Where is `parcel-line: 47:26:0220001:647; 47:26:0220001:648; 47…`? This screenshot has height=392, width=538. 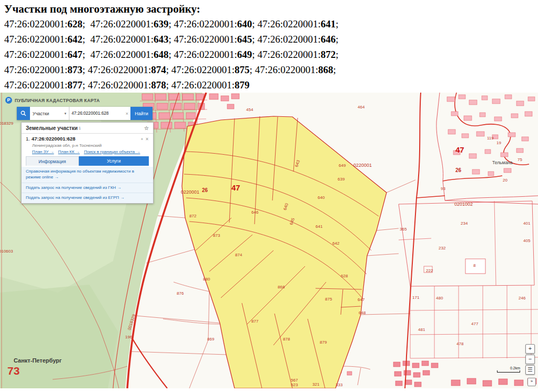
parcel-line: 47:26:0220001:647; 47:26:0220001:648; 47… is located at coordinates (268, 55).